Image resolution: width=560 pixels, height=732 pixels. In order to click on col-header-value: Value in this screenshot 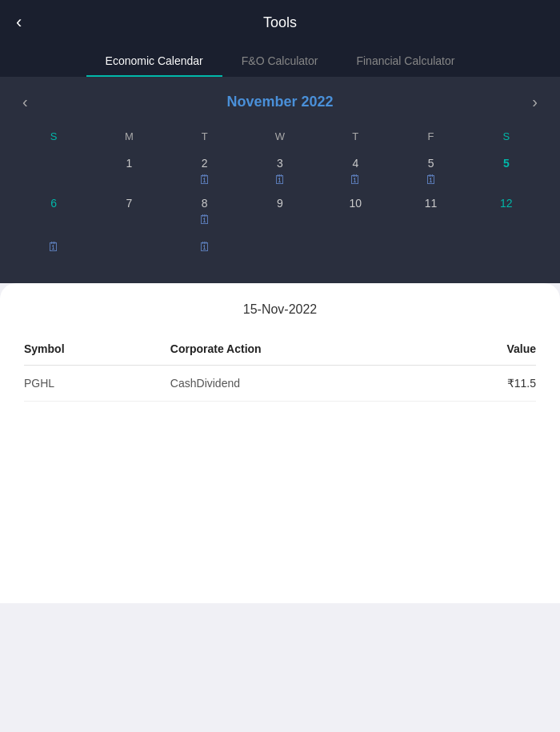, I will do `click(462, 349)`.